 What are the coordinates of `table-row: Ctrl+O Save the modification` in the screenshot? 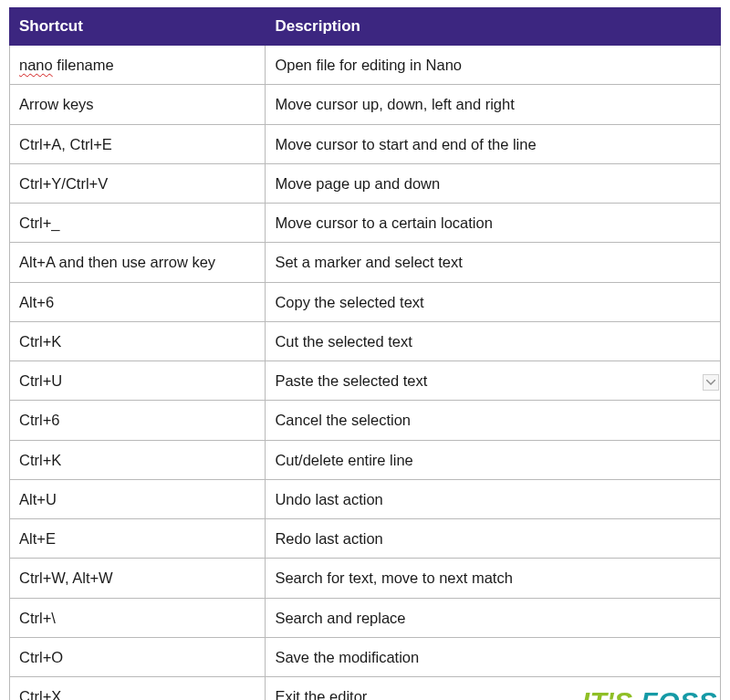 It's located at (365, 657).